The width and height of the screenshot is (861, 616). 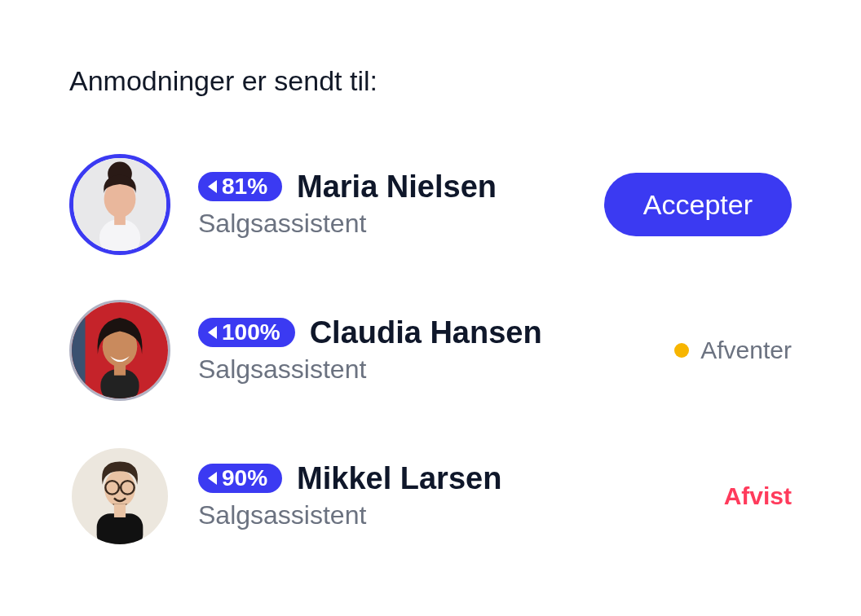 What do you see at coordinates (758, 496) in the screenshot?
I see `status-label: Afvist` at bounding box center [758, 496].